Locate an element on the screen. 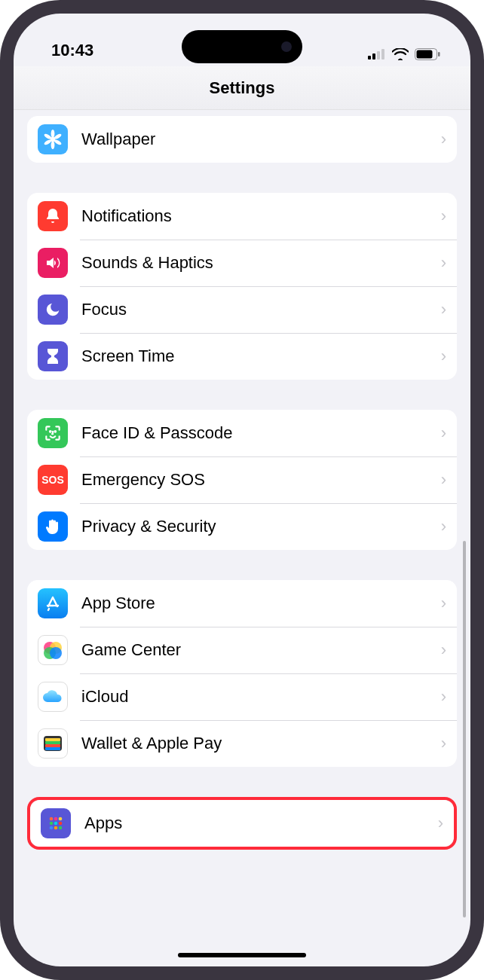 The image size is (484, 980). appstore-icon is located at coordinates (53, 603).